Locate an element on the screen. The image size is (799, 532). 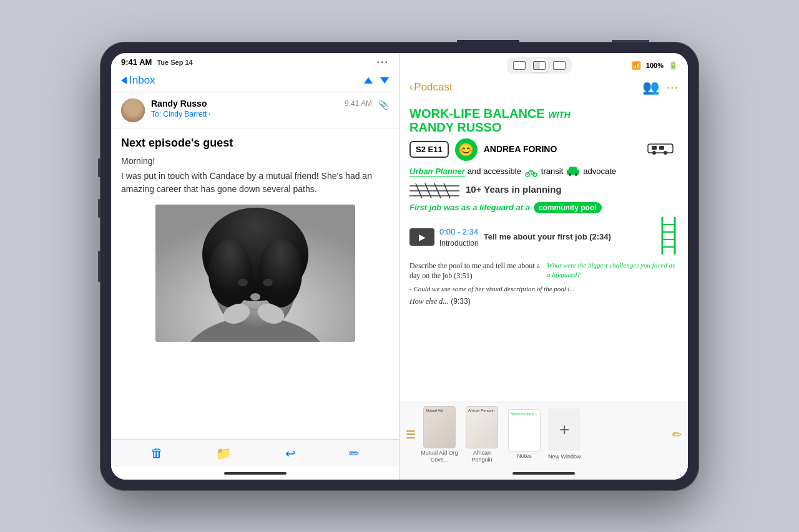
bottom-row: How else d... (9:33) is located at coordinates (544, 302).